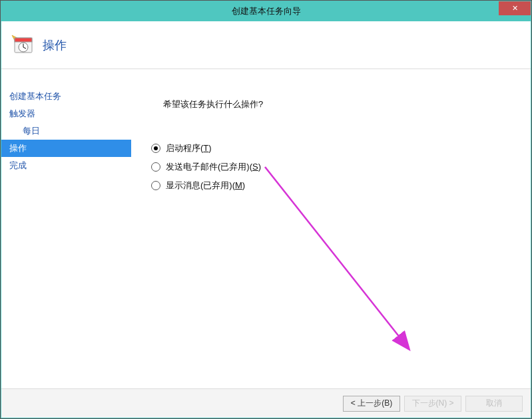 This screenshot has height=419, width=532. What do you see at coordinates (433, 404) in the screenshot?
I see `next-button: 下一步(N) >` at bounding box center [433, 404].